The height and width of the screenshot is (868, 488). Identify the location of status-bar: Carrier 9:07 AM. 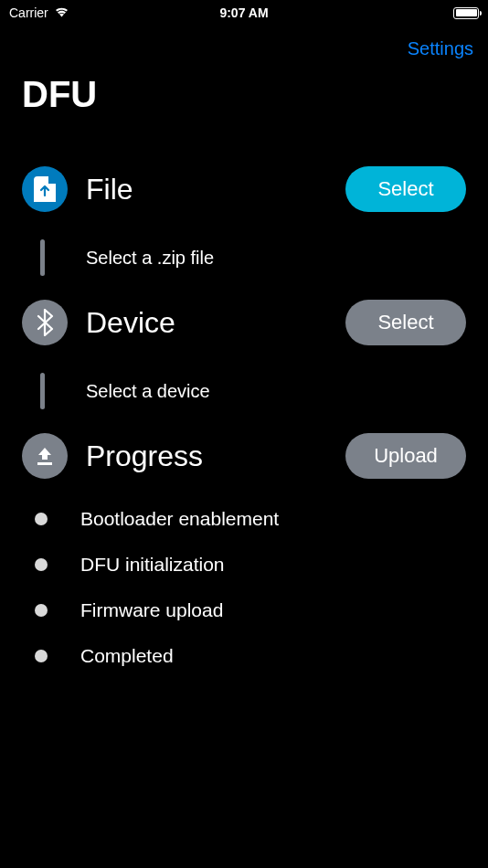
(244, 13).